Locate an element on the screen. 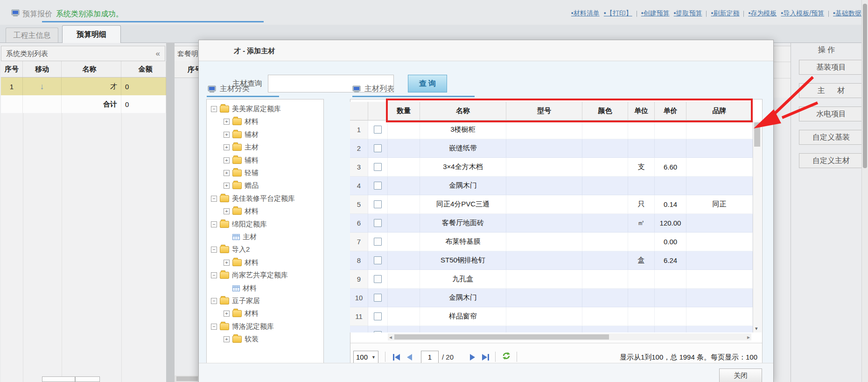 This screenshot has height=382, width=868. table-row: 4 金隅木门 is located at coordinates (552, 186).